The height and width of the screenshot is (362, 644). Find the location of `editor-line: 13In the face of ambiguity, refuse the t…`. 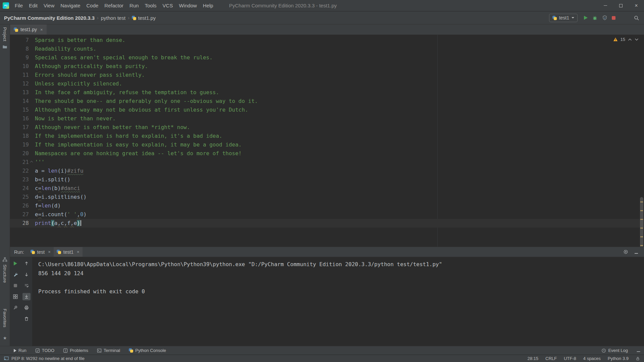

editor-line: 13In the face of ambiguity, refuse the t… is located at coordinates (327, 93).